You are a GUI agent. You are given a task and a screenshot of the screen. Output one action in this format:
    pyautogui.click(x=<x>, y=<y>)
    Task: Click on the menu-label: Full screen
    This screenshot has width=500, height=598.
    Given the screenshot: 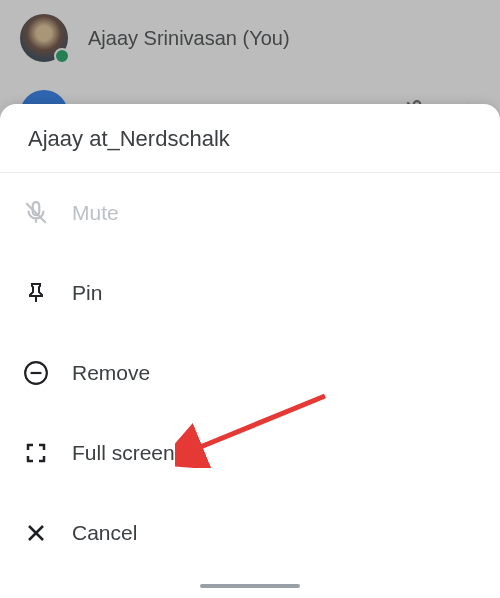 What is the action you would take?
    pyautogui.click(x=124, y=453)
    